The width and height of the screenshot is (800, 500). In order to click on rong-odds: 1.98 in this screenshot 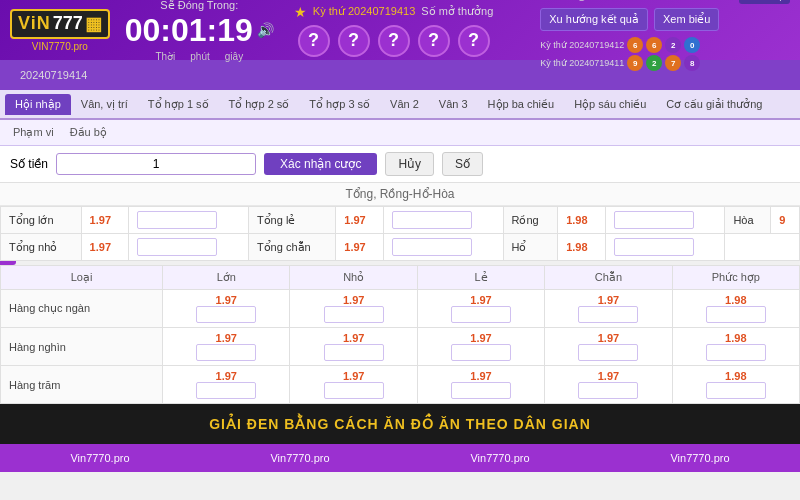, I will do `click(582, 220)`.